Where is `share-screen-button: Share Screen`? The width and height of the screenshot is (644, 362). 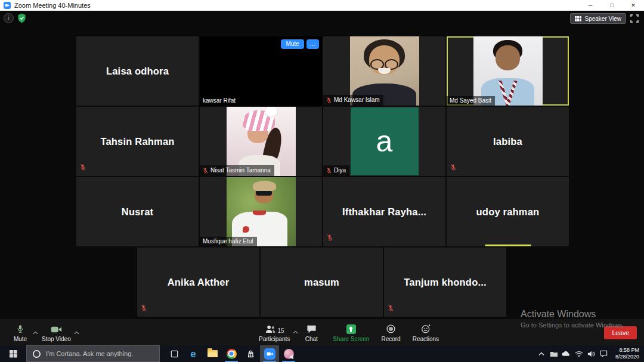
share-screen-button: Share Screen is located at coordinates (351, 333).